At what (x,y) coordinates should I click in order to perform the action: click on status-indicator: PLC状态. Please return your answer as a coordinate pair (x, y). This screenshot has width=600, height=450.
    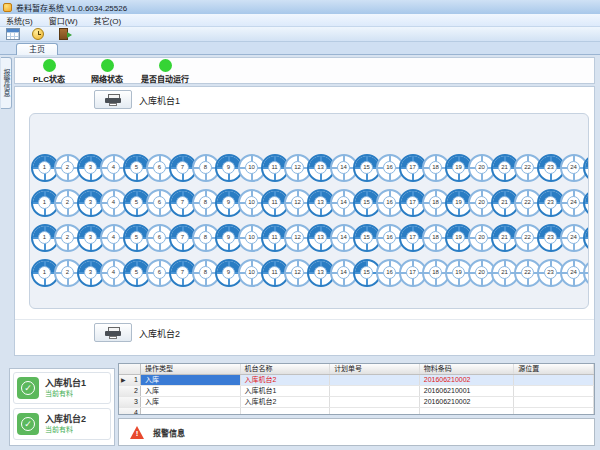
    Looking at the image, I should click on (49, 71).